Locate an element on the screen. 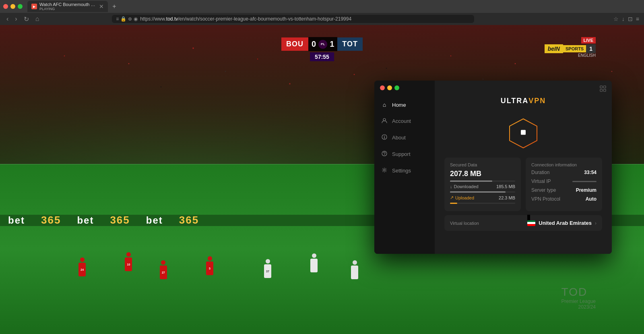 The height and width of the screenshot is (334, 644). close-button is located at coordinates (6, 6).